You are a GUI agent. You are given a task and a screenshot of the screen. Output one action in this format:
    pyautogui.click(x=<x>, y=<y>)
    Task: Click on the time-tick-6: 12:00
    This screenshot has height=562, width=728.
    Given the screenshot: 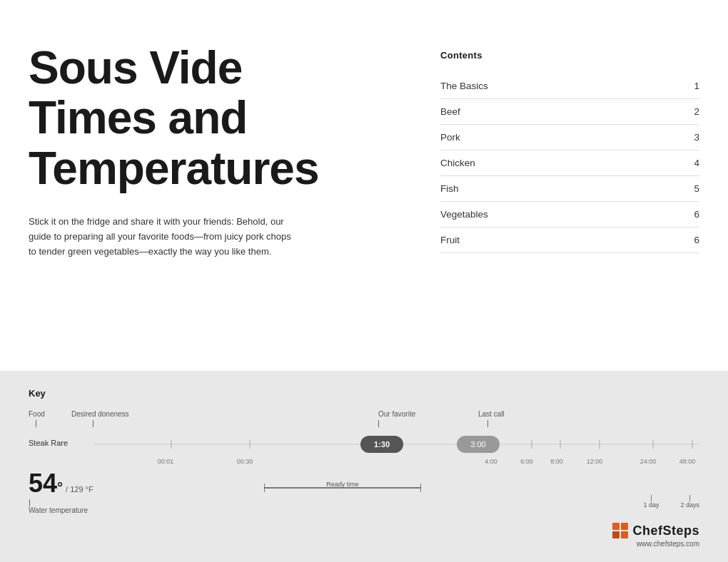 What is the action you would take?
    pyautogui.click(x=595, y=461)
    